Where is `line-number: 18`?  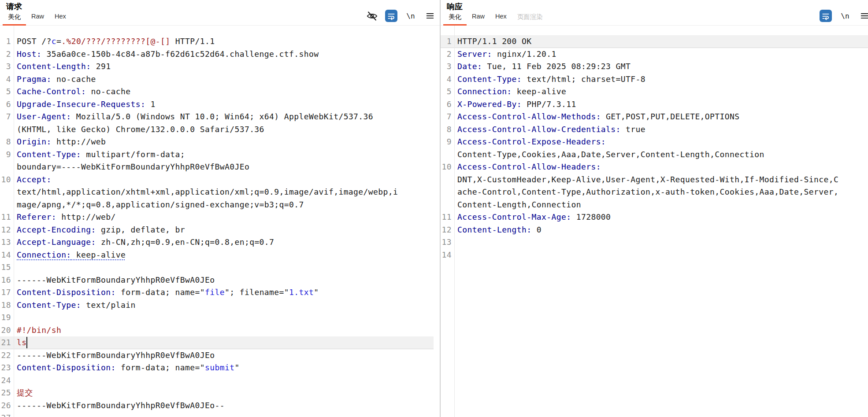
line-number: 18 is located at coordinates (5, 306).